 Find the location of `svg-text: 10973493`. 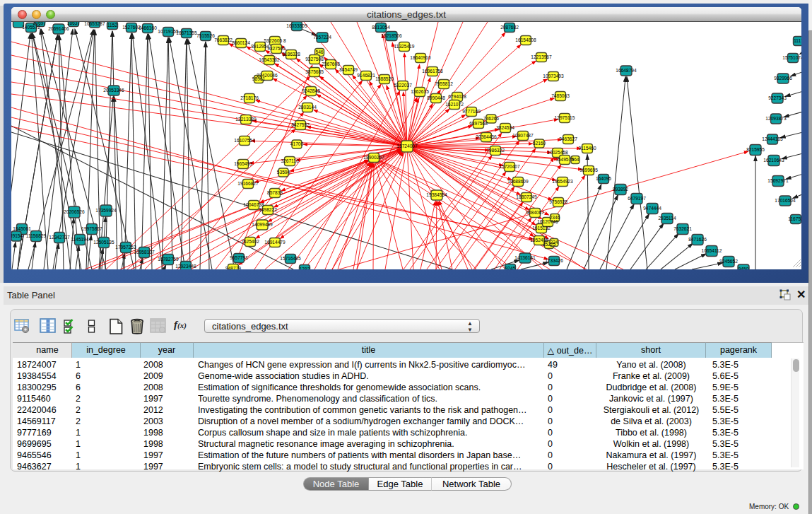

svg-text: 10973493 is located at coordinates (553, 76).